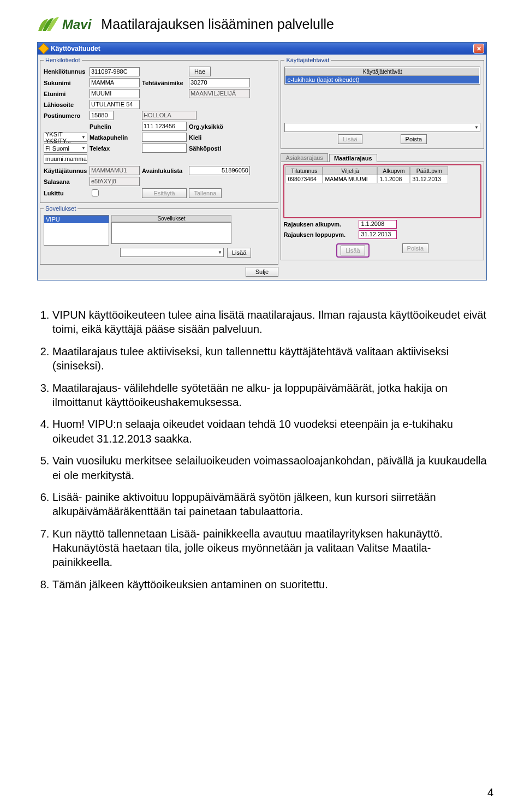 This screenshot has height=812, width=524. What do you see at coordinates (262, 272) in the screenshot?
I see `sulje-button: Sulje` at bounding box center [262, 272].